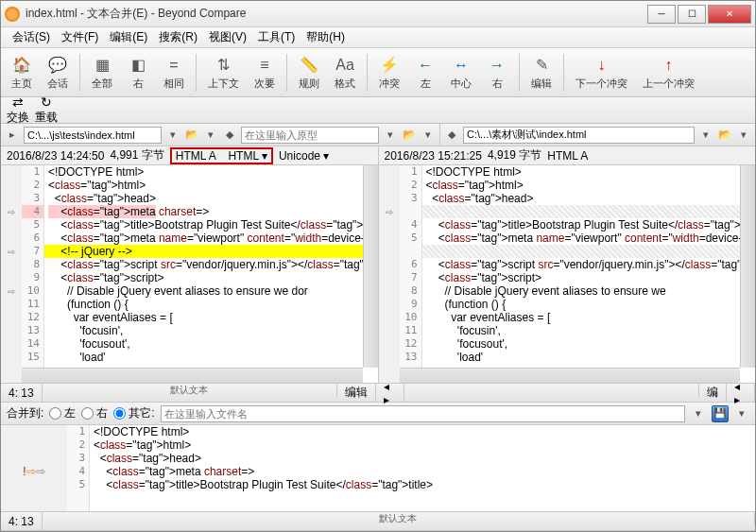 The width and height of the screenshot is (756, 532). Describe the element at coordinates (567, 156) in the screenshot. I see `right-type: HTML A` at that location.